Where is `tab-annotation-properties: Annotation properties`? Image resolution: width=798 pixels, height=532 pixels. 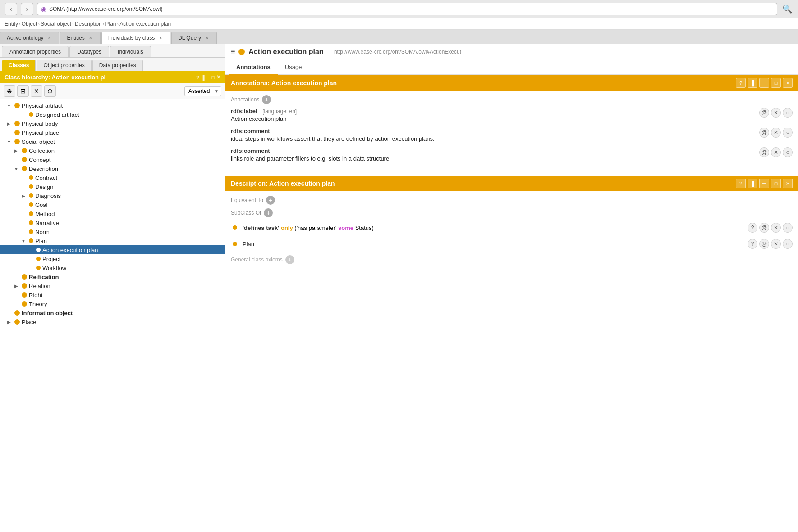
tab-annotation-properties: Annotation properties is located at coordinates (35, 51).